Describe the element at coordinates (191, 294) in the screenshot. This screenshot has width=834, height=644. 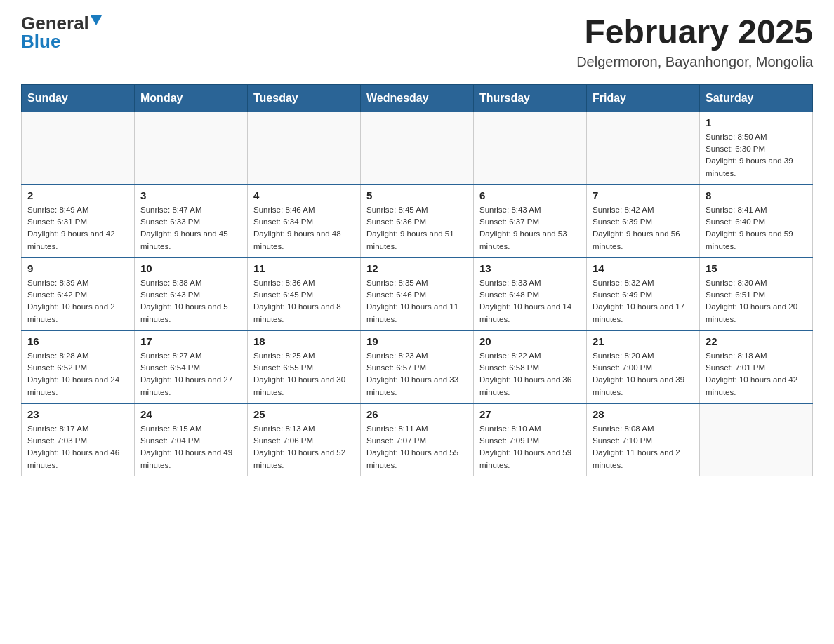
I see `calendar-cell: 10Sunrise: 8:38 AMSunset: 6:43 PMDayligh…` at that location.